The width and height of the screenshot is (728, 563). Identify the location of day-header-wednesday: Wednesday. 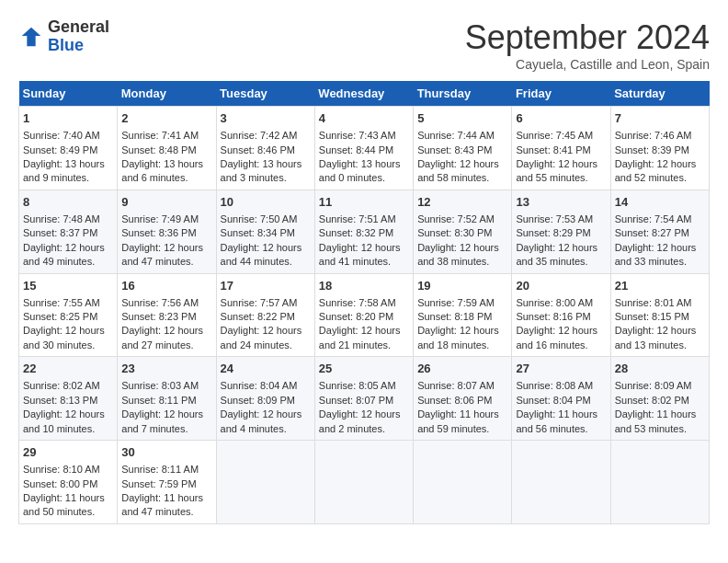
(364, 94).